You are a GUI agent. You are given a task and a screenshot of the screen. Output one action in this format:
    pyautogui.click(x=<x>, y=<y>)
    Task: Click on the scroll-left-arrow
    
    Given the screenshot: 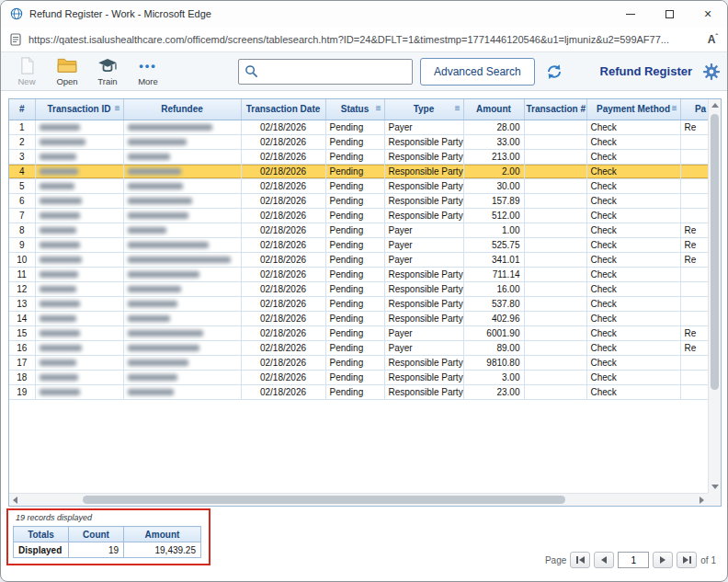 What is the action you would take?
    pyautogui.click(x=15, y=500)
    